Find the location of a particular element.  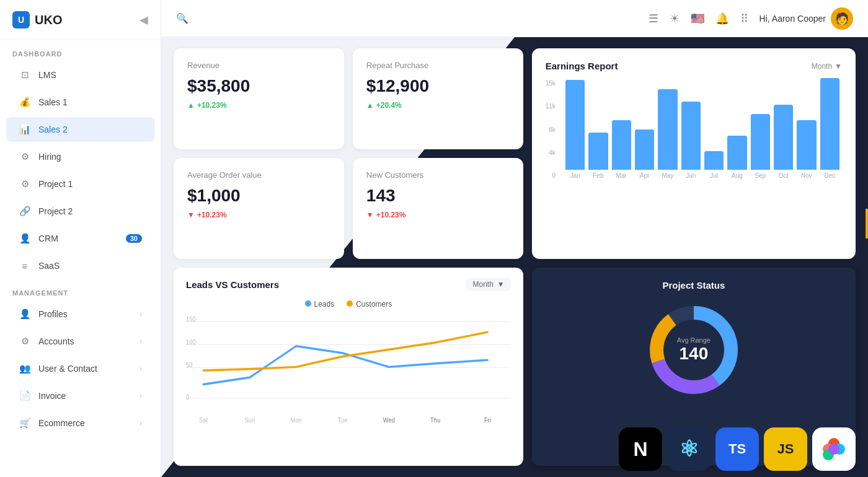

greeting-text: Hi, Aaron Cooper is located at coordinates (792, 19).